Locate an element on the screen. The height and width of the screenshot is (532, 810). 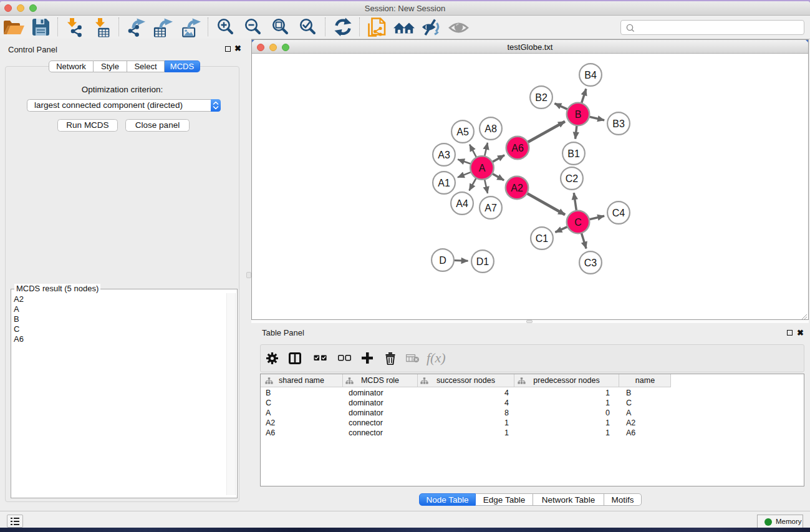
svg-text: C4 is located at coordinates (619, 213).